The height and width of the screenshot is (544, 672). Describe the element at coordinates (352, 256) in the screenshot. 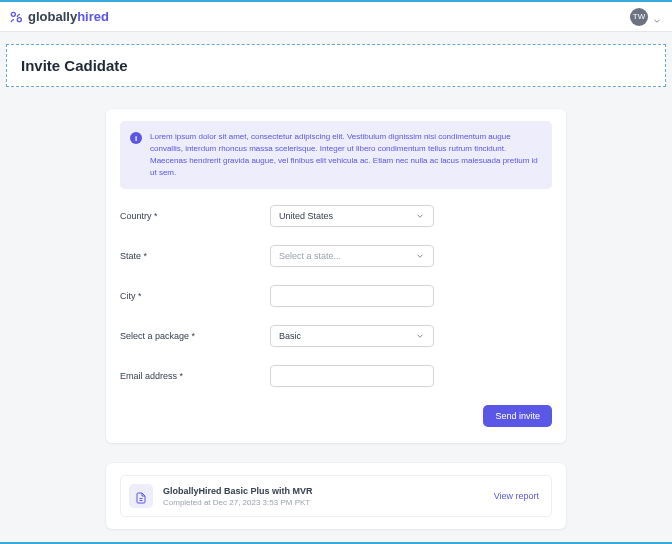

I see `state-select: Select a state...` at that location.